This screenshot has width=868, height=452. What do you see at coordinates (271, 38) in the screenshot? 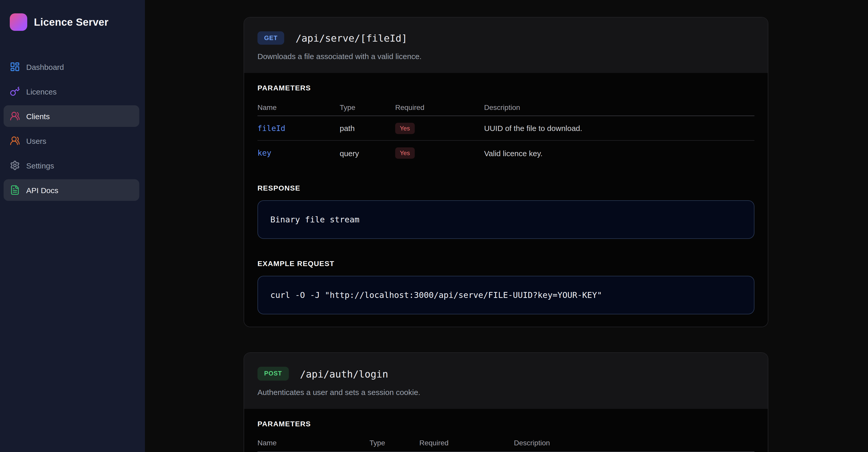
I see `method-badge-get: GET` at bounding box center [271, 38].